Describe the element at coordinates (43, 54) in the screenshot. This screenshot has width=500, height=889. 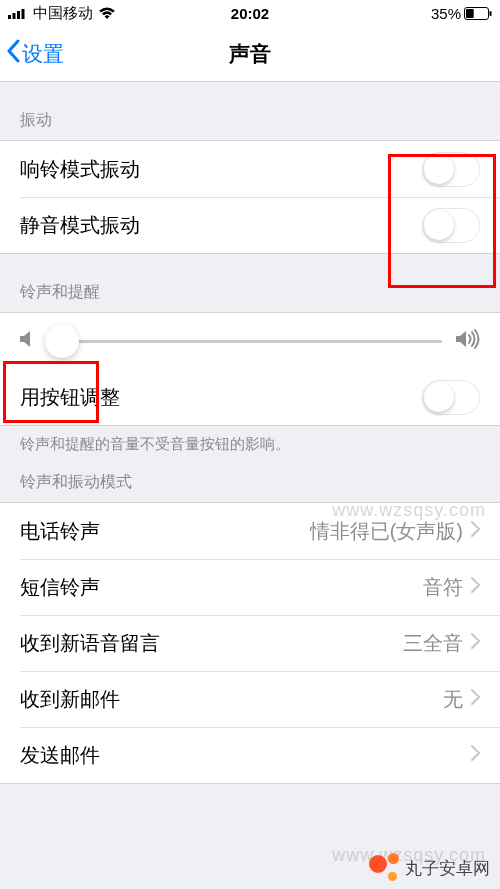
I see `back-label: 设置` at that location.